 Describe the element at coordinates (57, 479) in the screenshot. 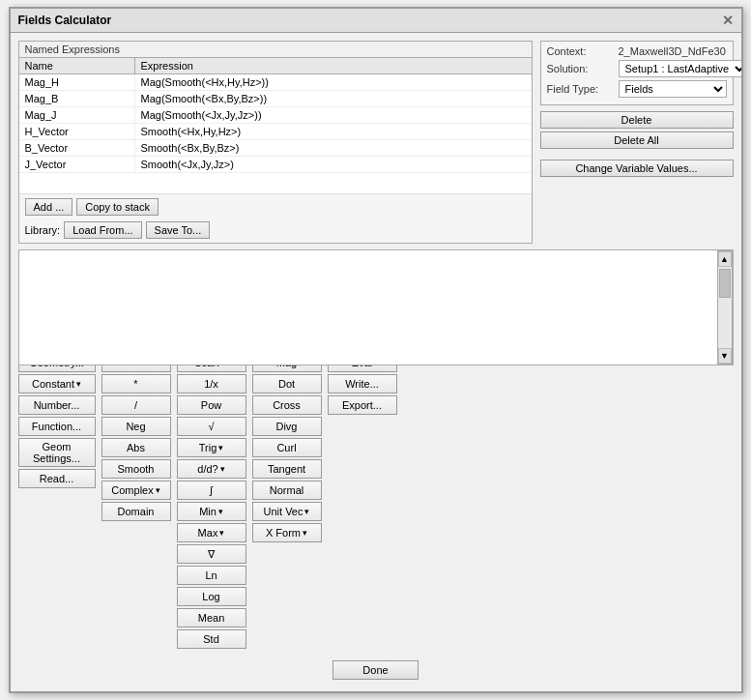

I see `read-button: Read...` at that location.